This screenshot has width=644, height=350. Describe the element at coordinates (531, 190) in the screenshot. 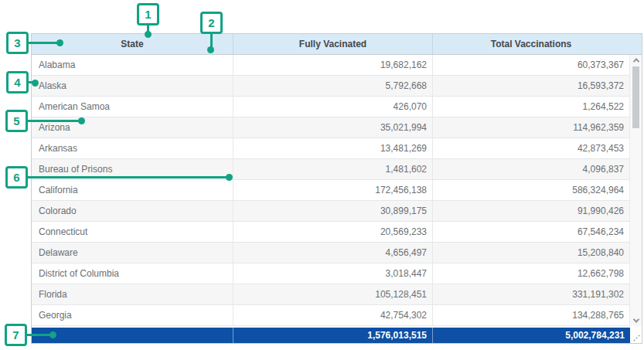

I see `cell-total-vaccinations: 586,324,964` at that location.